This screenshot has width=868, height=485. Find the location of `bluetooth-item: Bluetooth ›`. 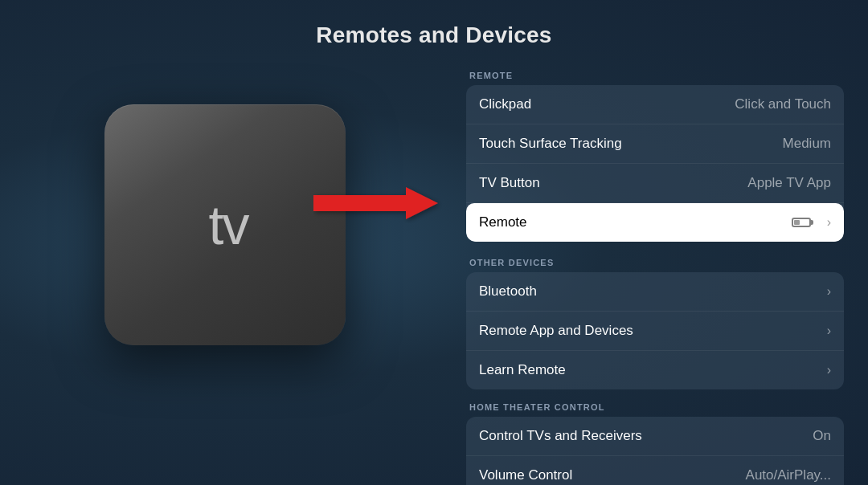

bluetooth-item: Bluetooth › is located at coordinates (655, 292).